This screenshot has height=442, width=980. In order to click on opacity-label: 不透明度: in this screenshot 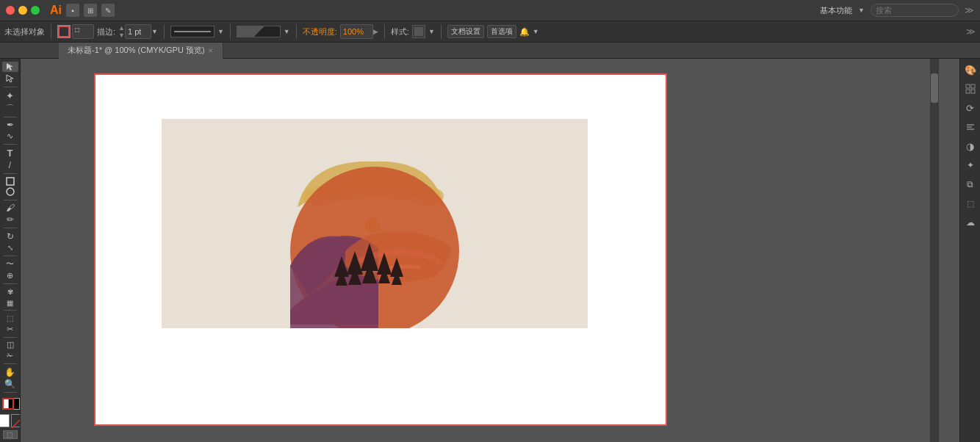, I will do `click(320, 32)`.